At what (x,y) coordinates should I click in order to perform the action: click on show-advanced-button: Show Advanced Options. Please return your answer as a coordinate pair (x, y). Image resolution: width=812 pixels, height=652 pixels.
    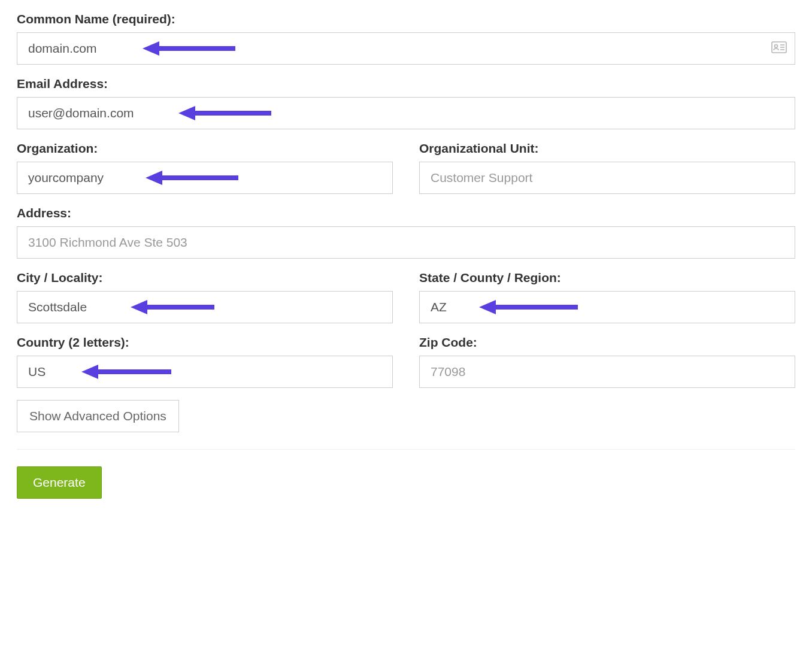
    Looking at the image, I should click on (98, 416).